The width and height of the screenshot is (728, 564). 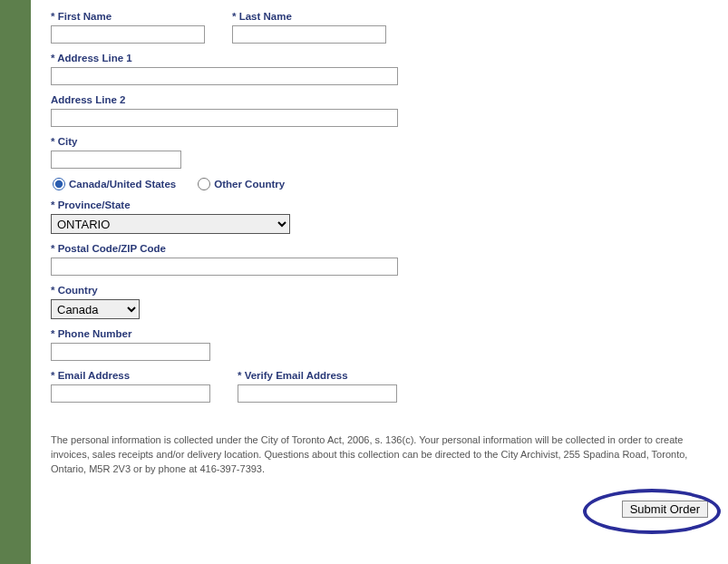 What do you see at coordinates (59, 184) in the screenshot?
I see `canada-us-radio` at bounding box center [59, 184].